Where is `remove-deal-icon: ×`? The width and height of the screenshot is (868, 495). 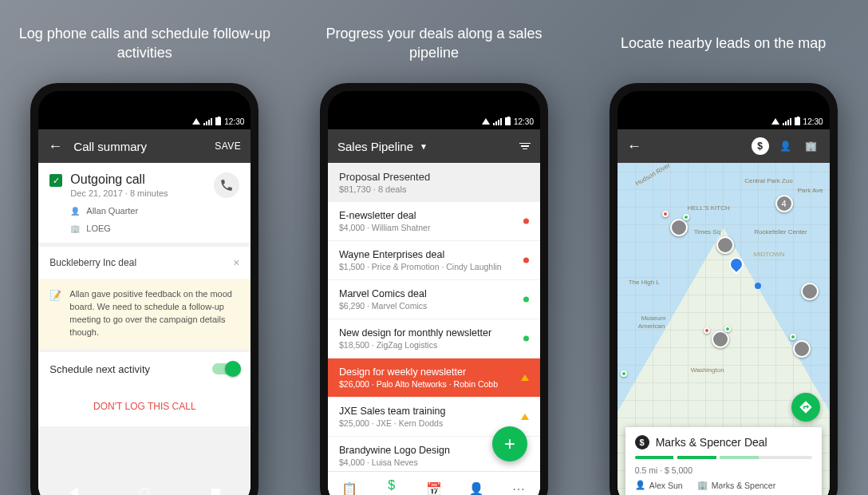
remove-deal-icon: × is located at coordinates (236, 263).